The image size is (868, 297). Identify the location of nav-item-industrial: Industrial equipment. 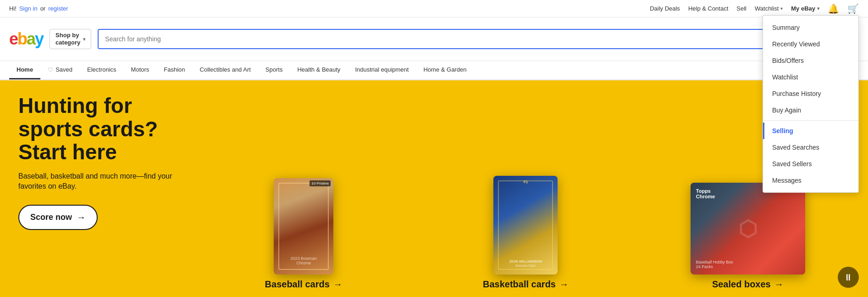
(381, 70).